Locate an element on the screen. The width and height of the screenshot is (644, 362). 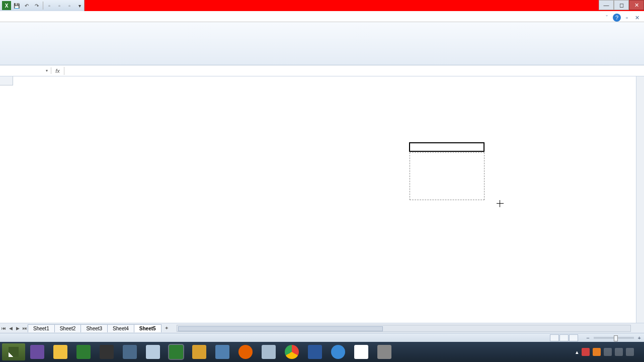
firefox-icon is located at coordinates (246, 352).